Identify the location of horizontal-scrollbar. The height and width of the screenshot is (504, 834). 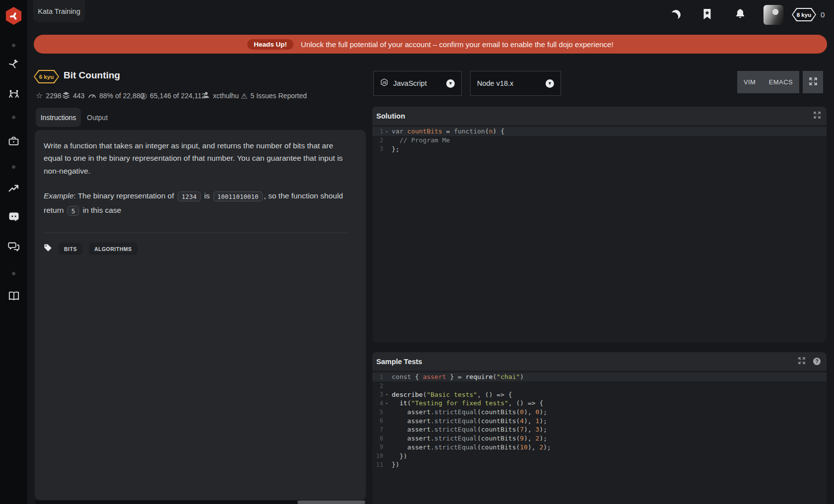
(201, 502).